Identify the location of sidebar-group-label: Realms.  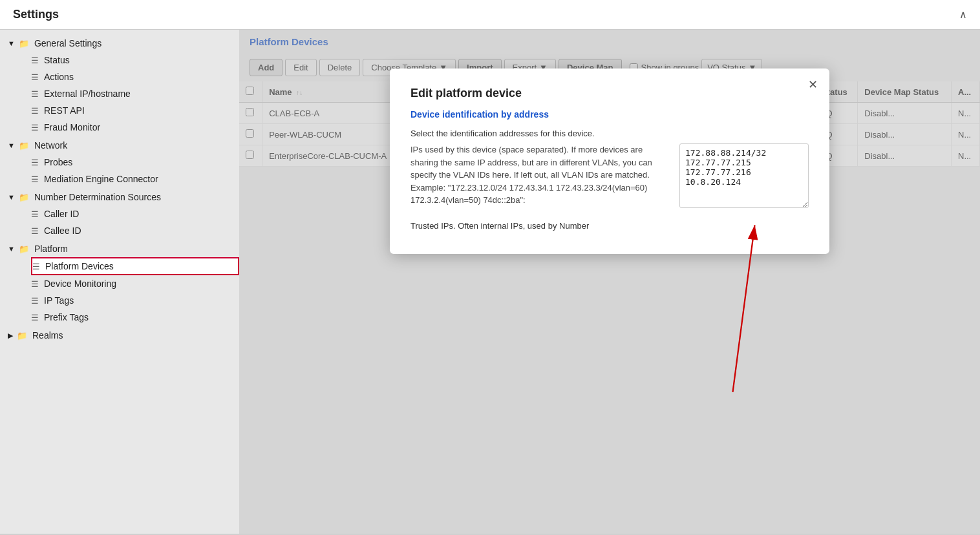
(48, 335).